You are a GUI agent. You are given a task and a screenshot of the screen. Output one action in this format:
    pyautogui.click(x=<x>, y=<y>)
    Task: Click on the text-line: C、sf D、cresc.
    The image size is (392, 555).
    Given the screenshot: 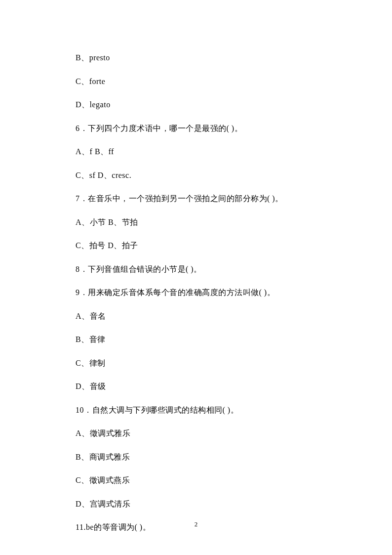 What is the action you would take?
    pyautogui.click(x=201, y=176)
    